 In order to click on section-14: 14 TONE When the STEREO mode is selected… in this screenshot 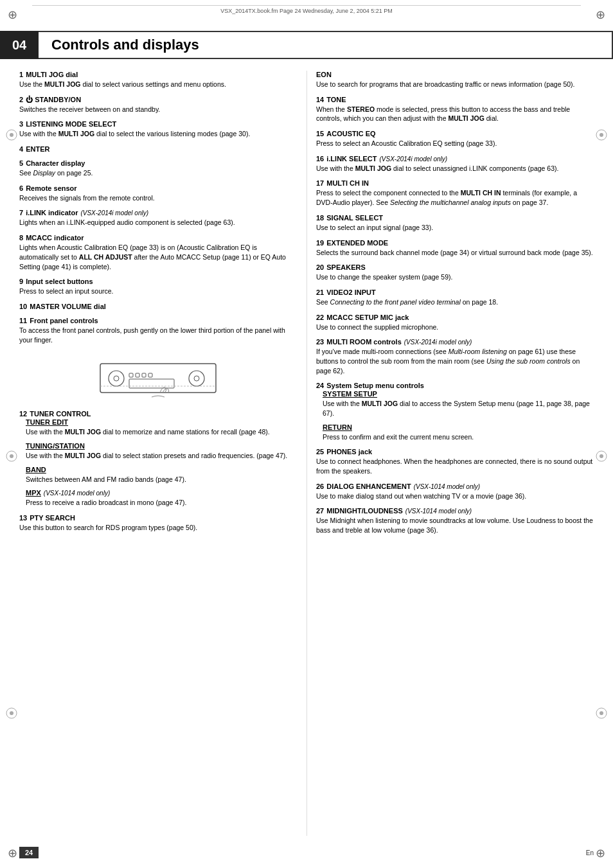, I will do `click(455, 109)`.